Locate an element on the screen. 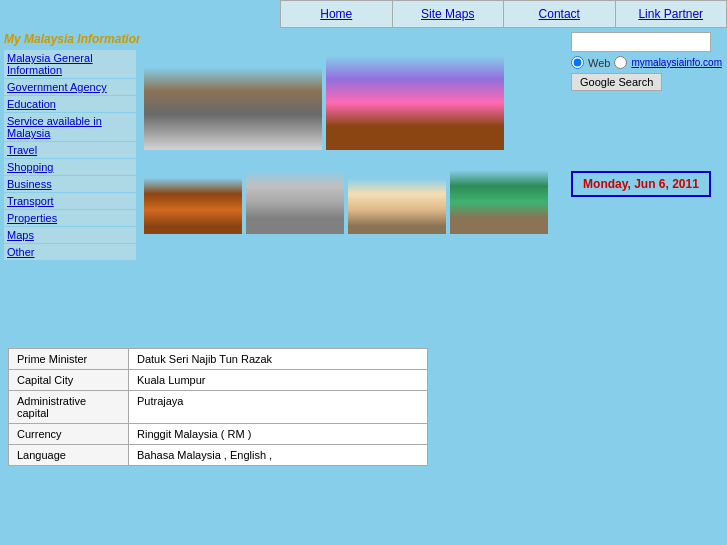 Image resolution: width=727 pixels, height=545 pixels. info-value-prime-minister: Datuk Seri Najib Tun Razak is located at coordinates (278, 360).